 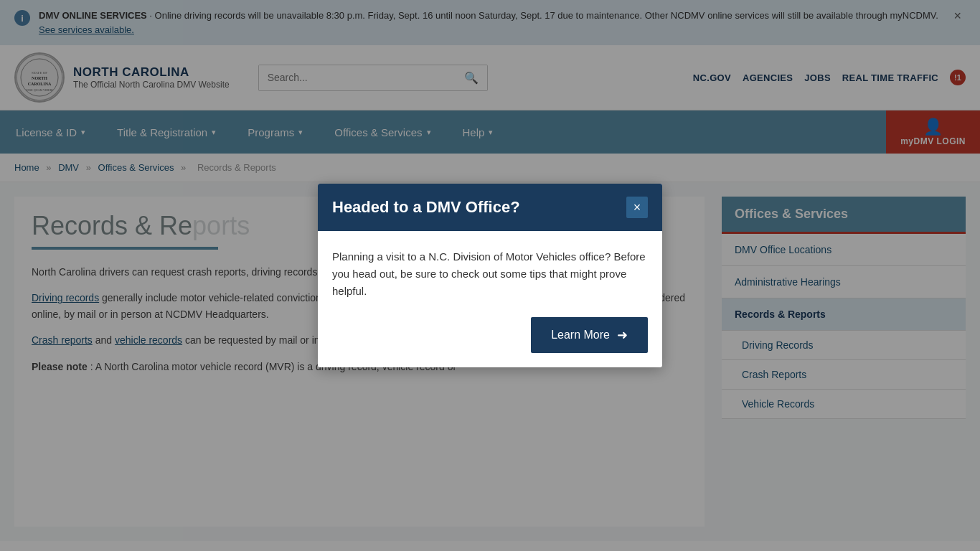 I want to click on modal-close-button: ×, so click(x=637, y=207).